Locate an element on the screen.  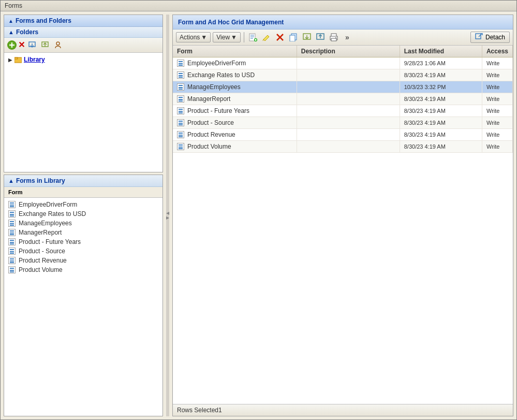
export-folder-button is located at coordinates (32, 45).